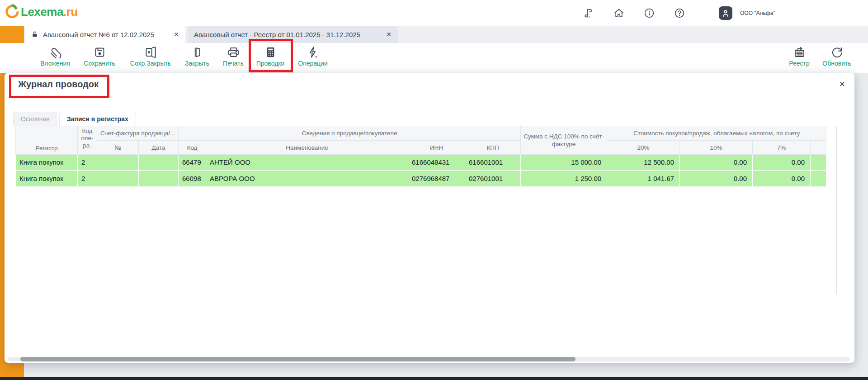  Describe the element at coordinates (644, 147) in the screenshot. I see `header-20: 20%` at that location.